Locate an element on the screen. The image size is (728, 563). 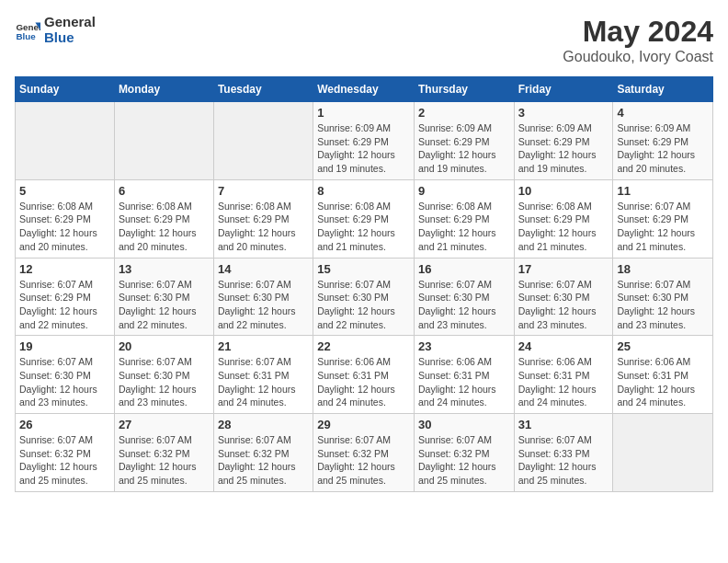
calendar-day-cell: 6Sunrise: 6:08 AM Sunset: 6:29 PM Daylig… is located at coordinates (164, 219).